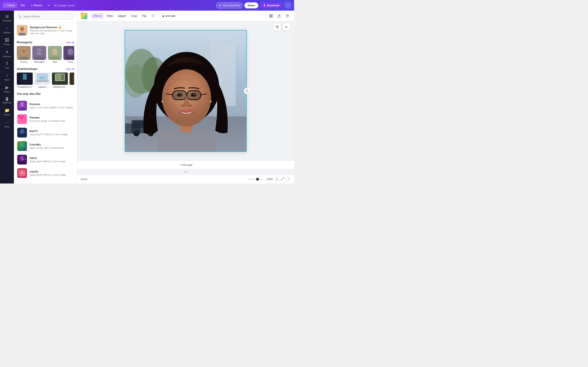 The height and width of the screenshot is (367, 588). What do you see at coordinates (7, 18) in the screenshot?
I see `sidebar-item-templates: ⊞ Templates` at bounding box center [7, 18].